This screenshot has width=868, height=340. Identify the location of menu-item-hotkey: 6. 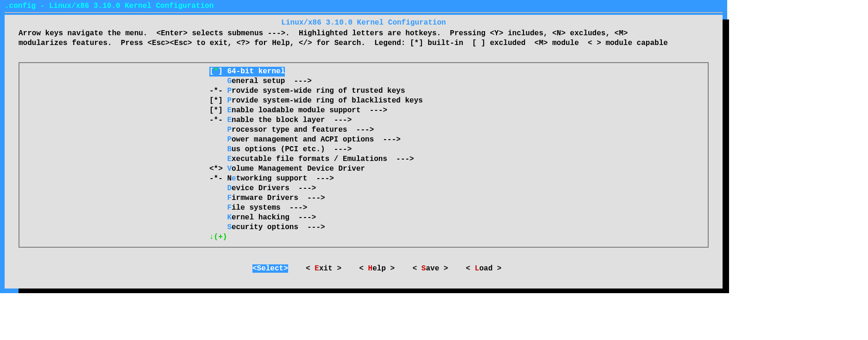
(229, 71).